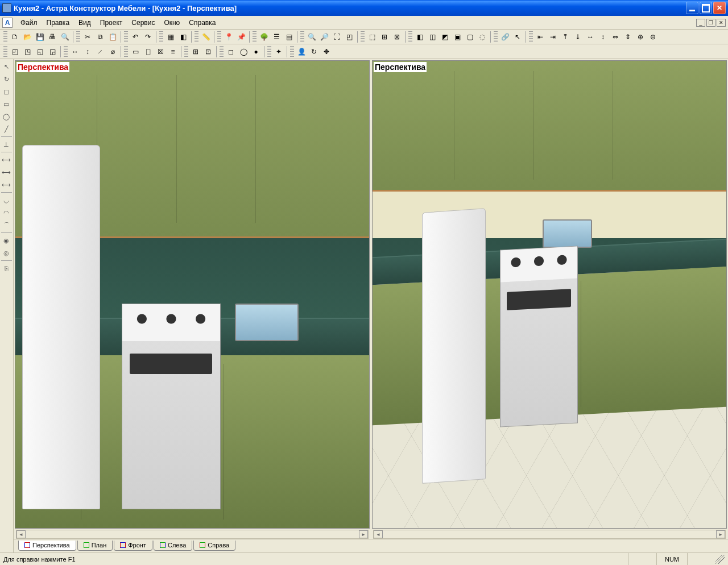 The image size is (728, 565). I want to click on box-icon: ▢, so click(6, 92).